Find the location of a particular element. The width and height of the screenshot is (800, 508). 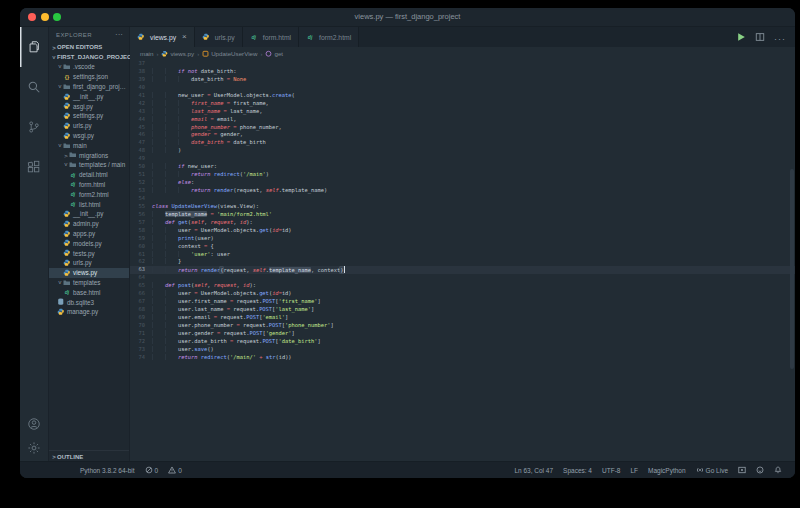

file-admin-py: admin.py is located at coordinates (89, 224).